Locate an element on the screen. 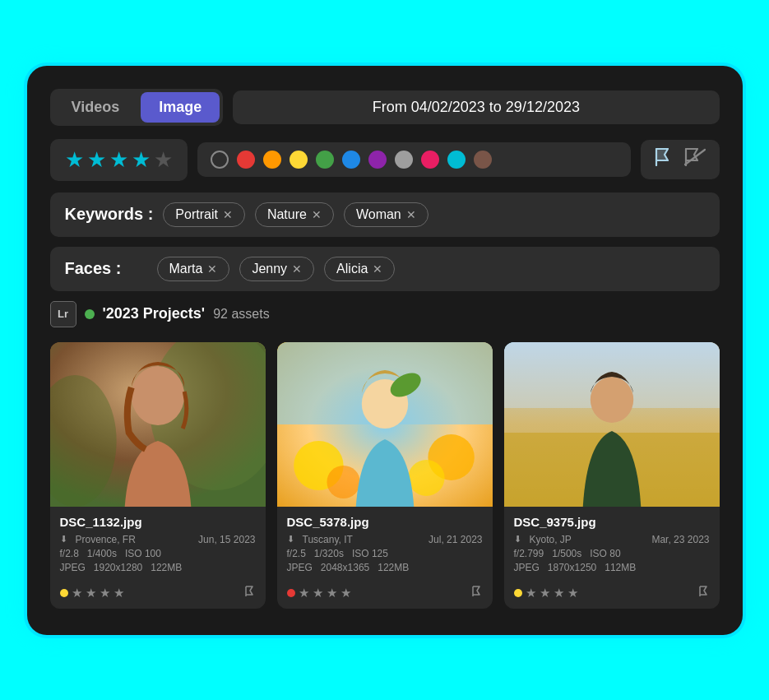 This screenshot has width=769, height=700. face-chip-marta: Marta ✕ is located at coordinates (194, 269).